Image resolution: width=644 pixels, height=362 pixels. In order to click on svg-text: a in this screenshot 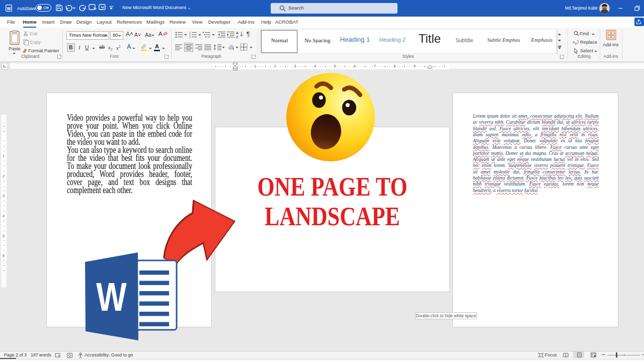, I will do `click(574, 42)`.